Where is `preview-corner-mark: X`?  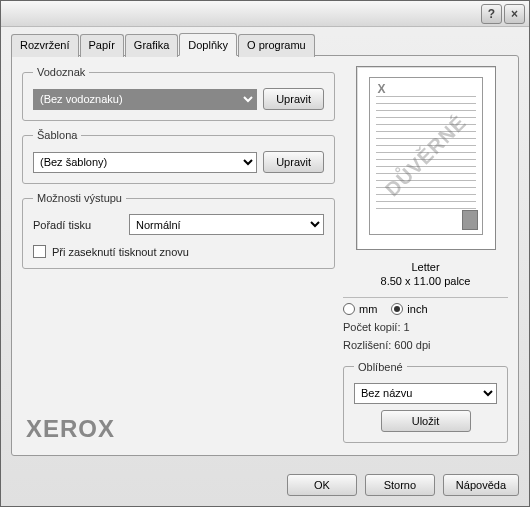
preview-corner-mark: X is located at coordinates (382, 89).